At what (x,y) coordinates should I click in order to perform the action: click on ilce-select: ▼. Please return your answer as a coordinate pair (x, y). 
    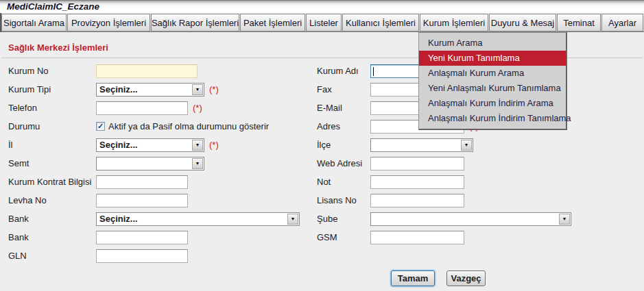
    Looking at the image, I should click on (422, 145).